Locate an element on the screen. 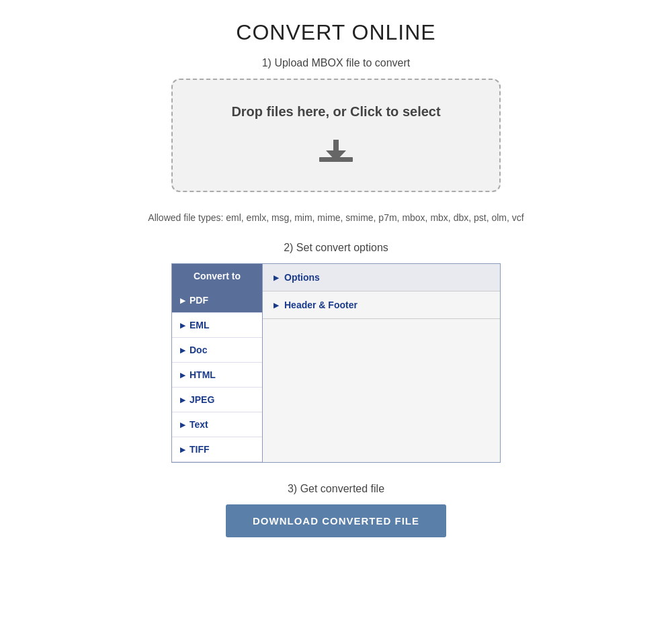  drop-zone: Drop files here, or Click to select is located at coordinates (336, 136).